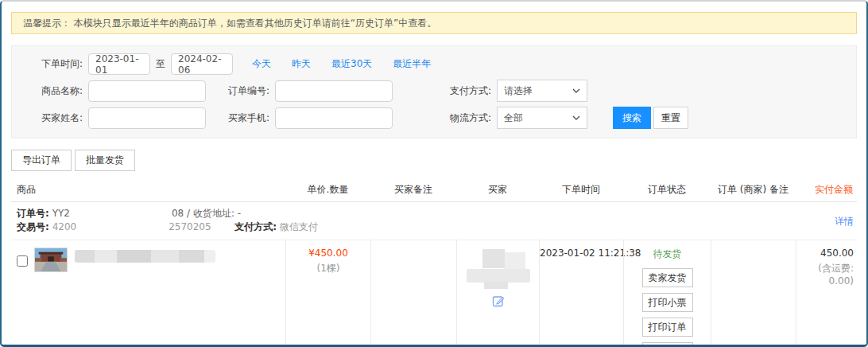  I want to click on order-time-label: 下单时间:, so click(50, 64).